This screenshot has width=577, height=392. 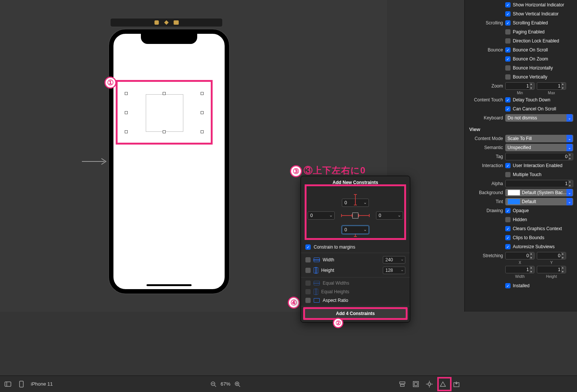 I want to click on constraint-right-input: 0, so click(x=390, y=216).